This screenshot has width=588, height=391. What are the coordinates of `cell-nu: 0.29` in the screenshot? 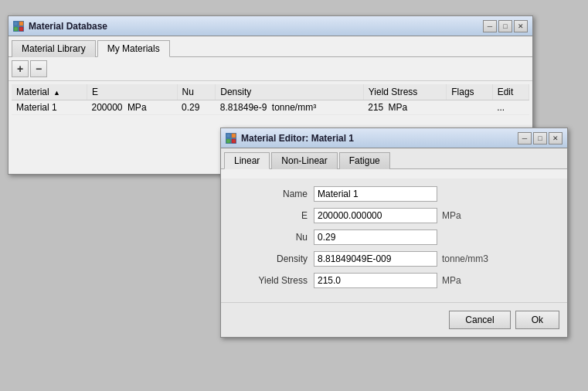 It's located at (196, 108).